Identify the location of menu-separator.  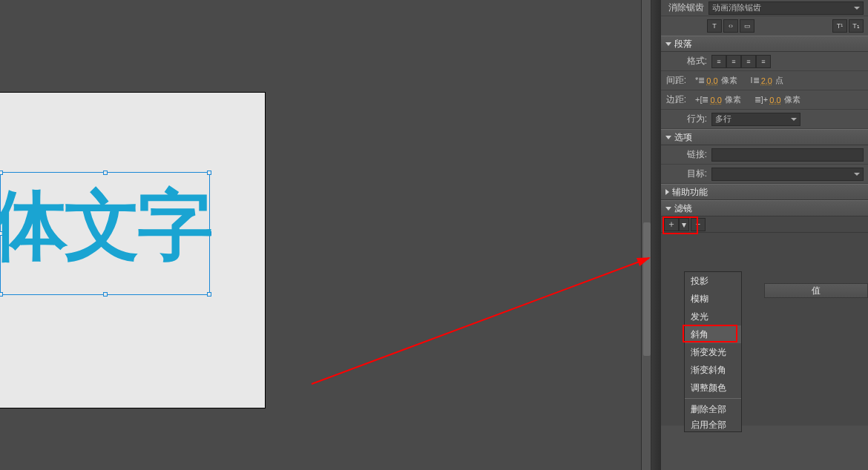
(713, 399).